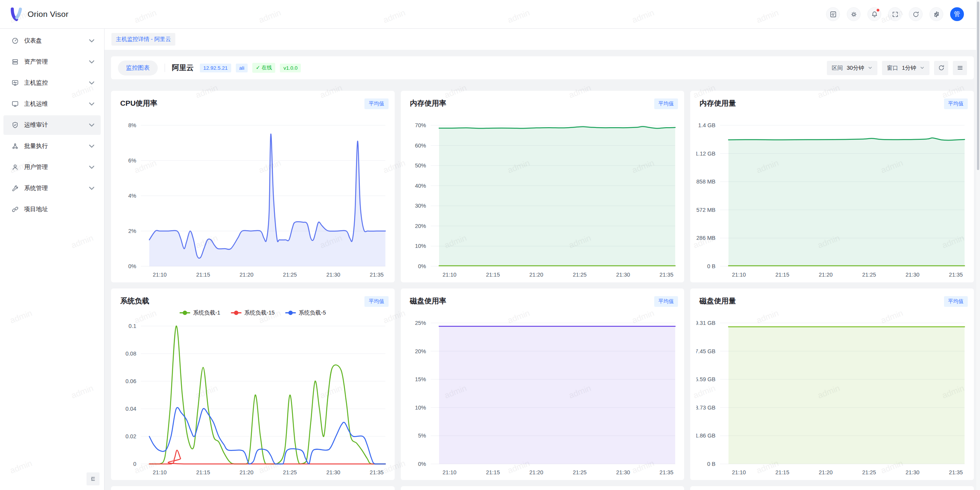 Image resolution: width=980 pixels, height=490 pixels. What do you see at coordinates (852, 68) in the screenshot?
I see `range-select: 区间 30分钟` at bounding box center [852, 68].